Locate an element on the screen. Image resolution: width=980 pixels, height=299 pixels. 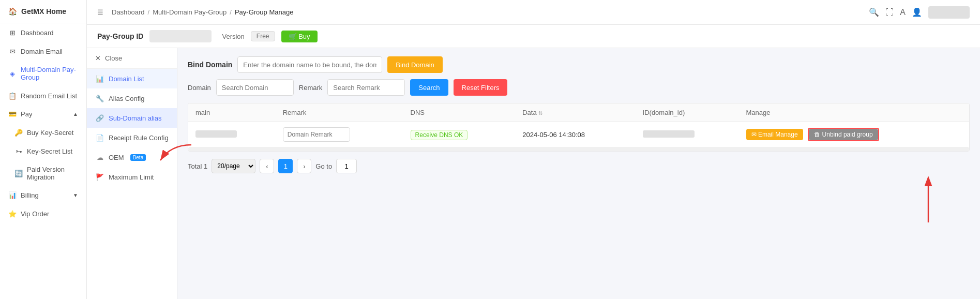
bind-domain-button: Bind Domain is located at coordinates (415, 65).